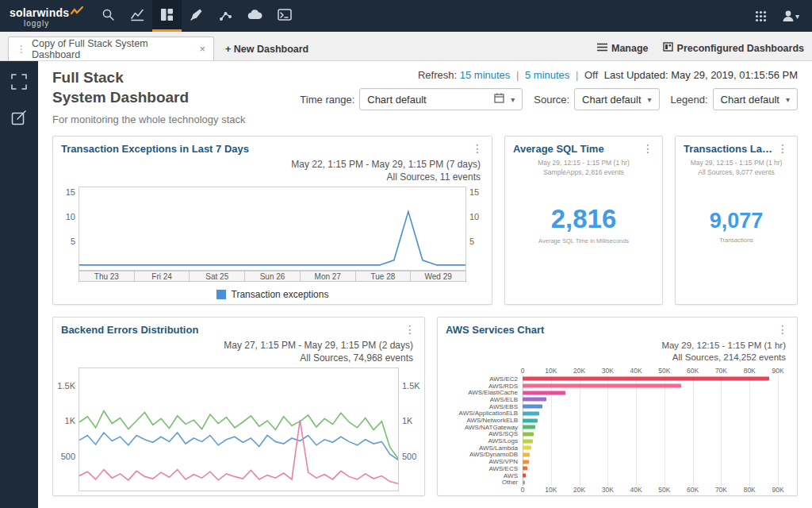 The height and width of the screenshot is (508, 812). What do you see at coordinates (217, 276) in the screenshot?
I see `x-tick-cell: Sat 25` at bounding box center [217, 276].